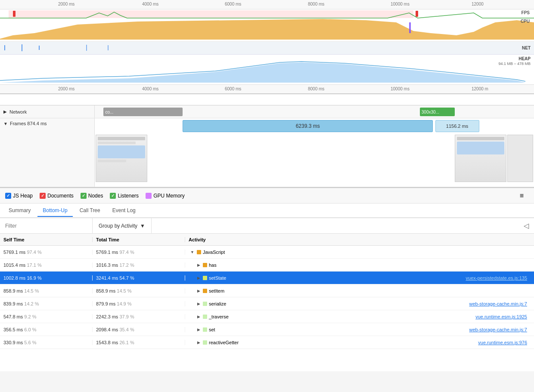 Image resolution: width=534 pixels, height=392 pixels. I want to click on total-val-7: 1543.8 ms, so click(107, 343).